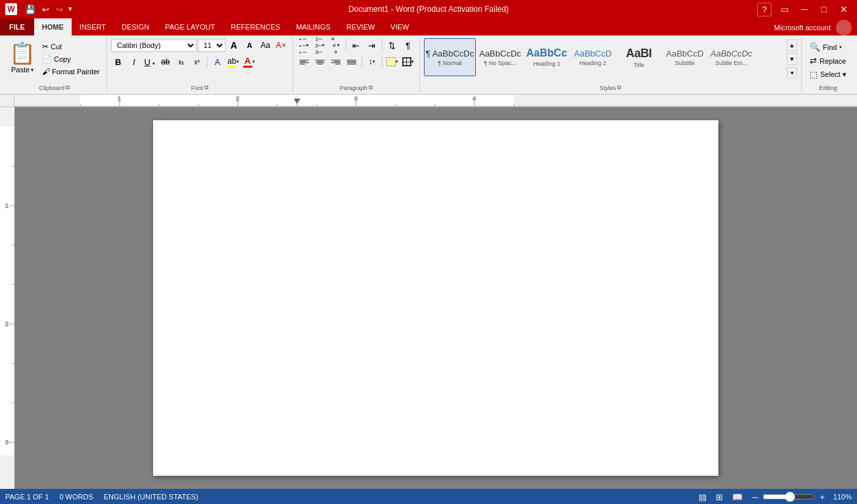 The width and height of the screenshot is (857, 504). I want to click on close-btn: ✕, so click(844, 9).